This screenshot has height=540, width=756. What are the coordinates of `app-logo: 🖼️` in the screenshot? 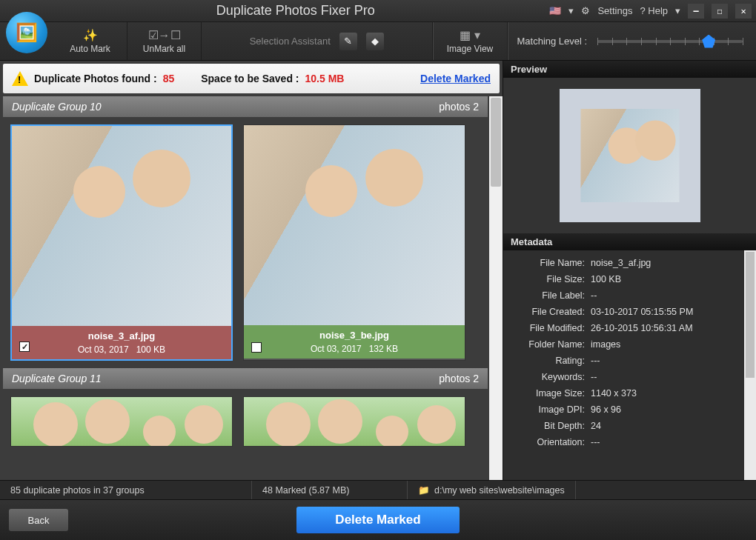 It's located at (27, 33).